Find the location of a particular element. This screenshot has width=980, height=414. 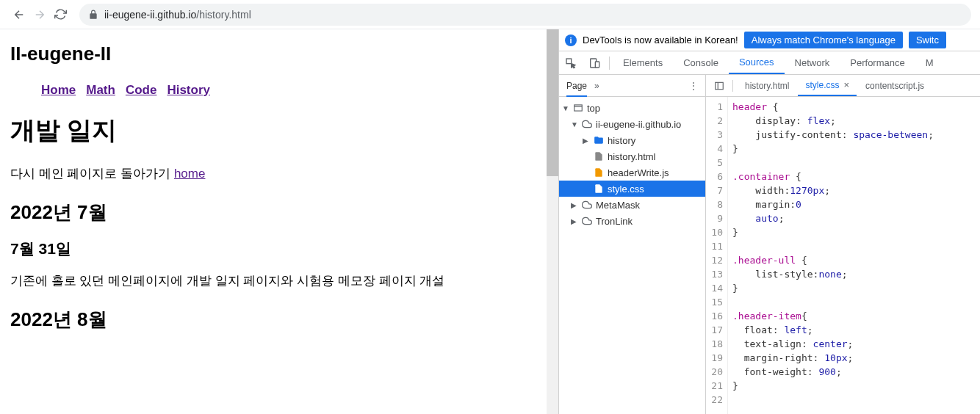

address-bar: ii-eugene-ii.github.io/history.html is located at coordinates (525, 15).